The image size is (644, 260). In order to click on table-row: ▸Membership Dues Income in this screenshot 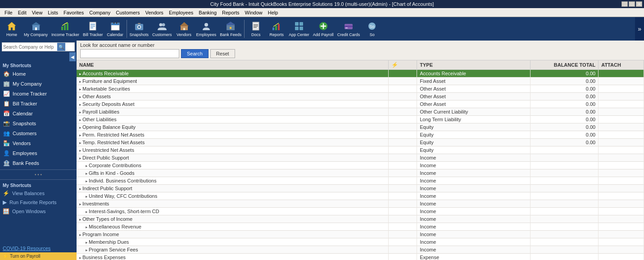, I will do `click(360, 242)`.